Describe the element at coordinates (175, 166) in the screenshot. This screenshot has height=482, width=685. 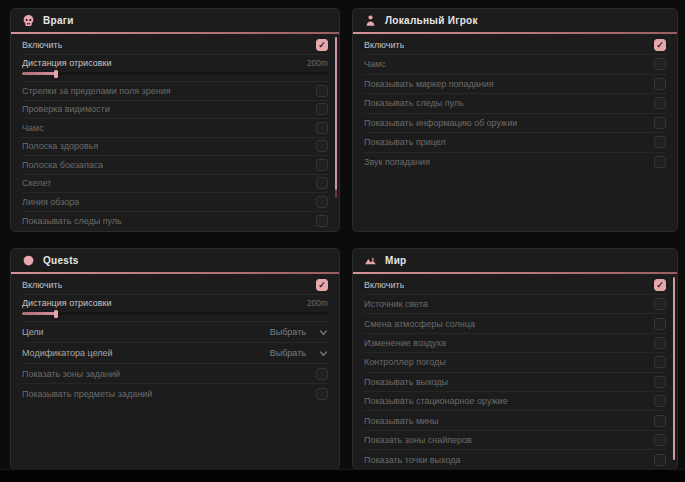
I see `setting-row: Полоска боезапаса` at that location.